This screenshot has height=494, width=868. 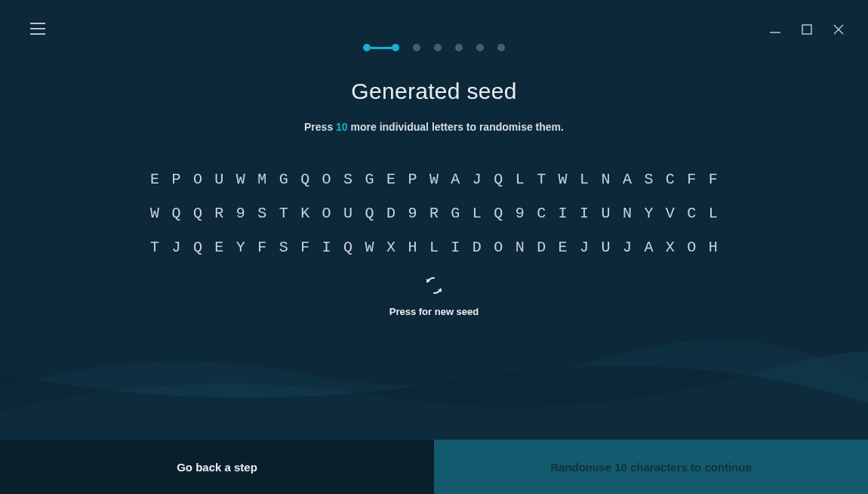 I want to click on maximize-button, so click(x=807, y=29).